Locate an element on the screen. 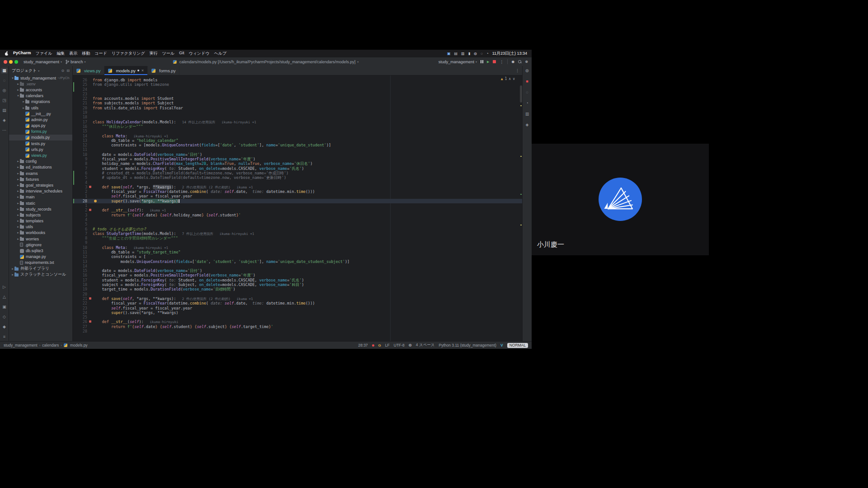  line-number: 5 is located at coordinates (83, 178).